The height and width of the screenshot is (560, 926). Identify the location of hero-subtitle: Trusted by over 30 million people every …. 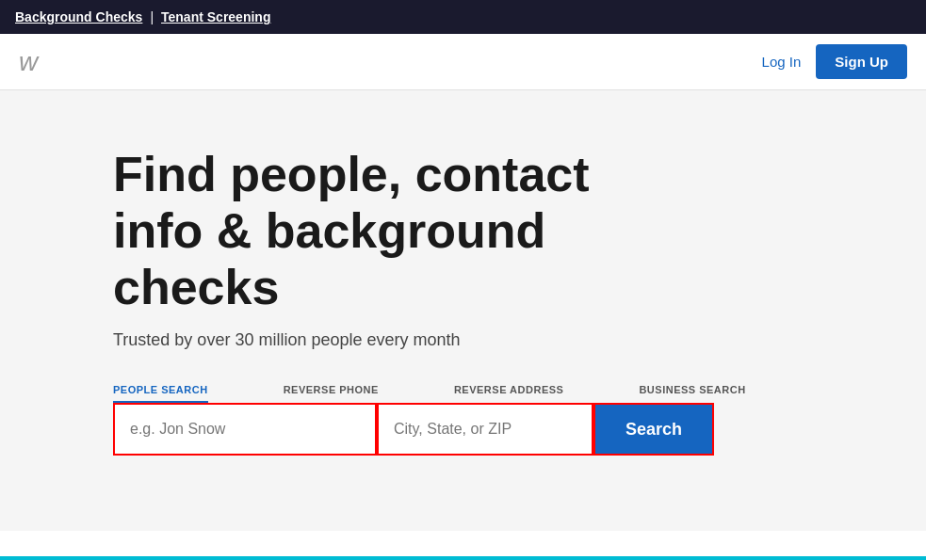
(520, 341).